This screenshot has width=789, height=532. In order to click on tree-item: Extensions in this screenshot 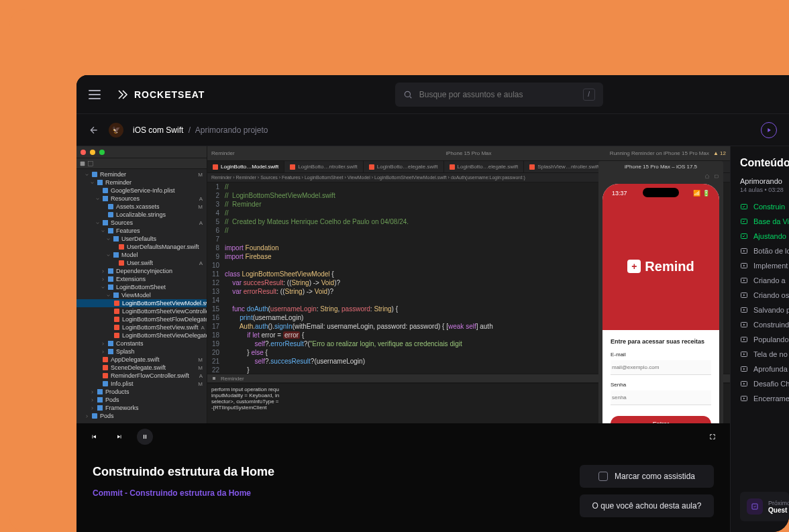, I will do `click(142, 279)`.